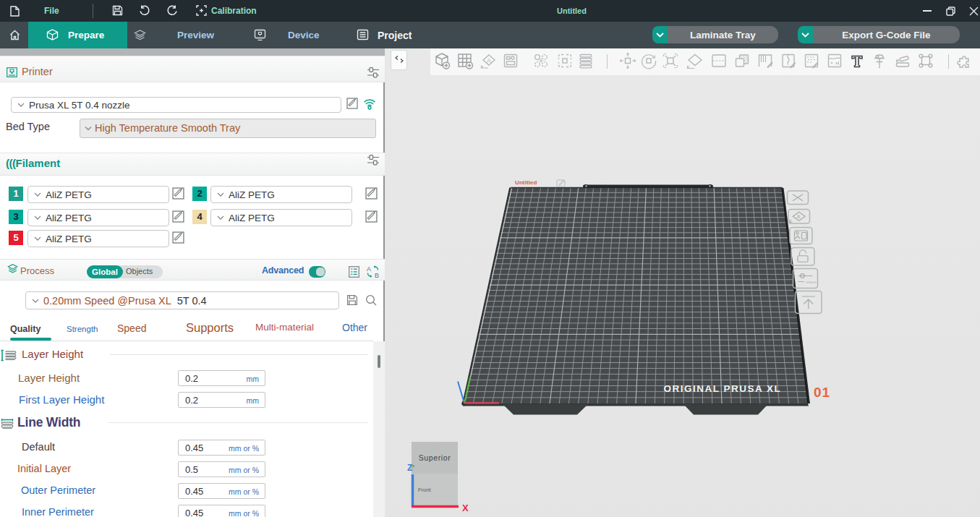 The width and height of the screenshot is (980, 517). I want to click on svg-text: B, so click(377, 275).